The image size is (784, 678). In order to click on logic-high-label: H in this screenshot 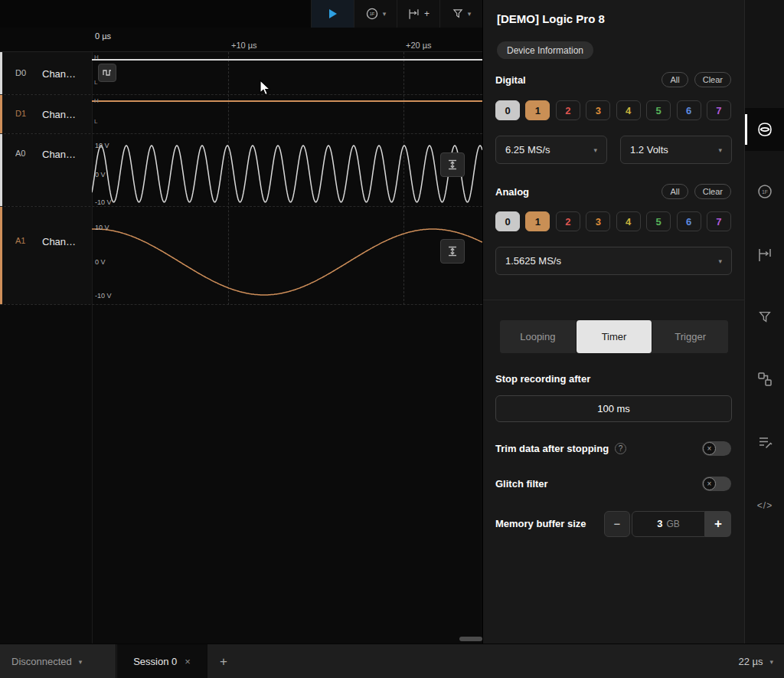, I will do `click(96, 57)`.